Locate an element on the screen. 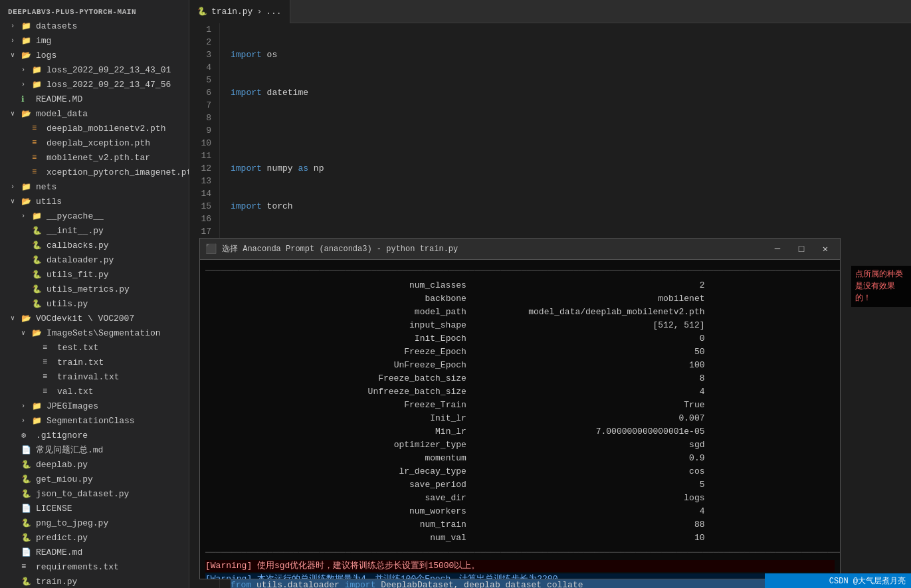 This screenshot has height=588, width=911. sidebar-item-label: deeplab.py is located at coordinates (62, 465).